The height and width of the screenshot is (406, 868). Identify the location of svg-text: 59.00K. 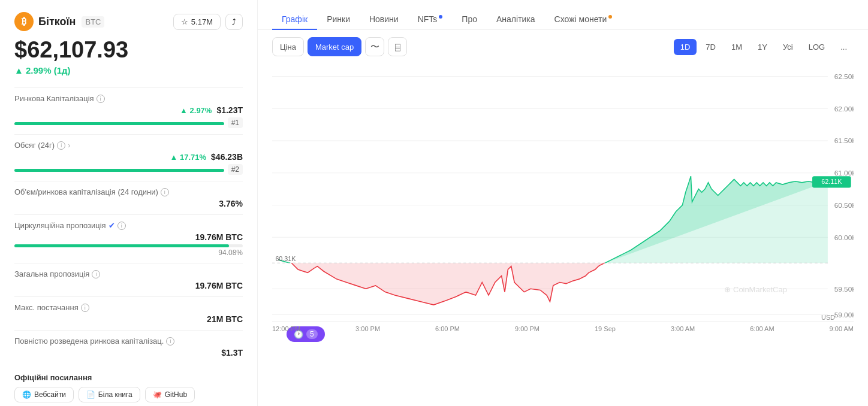
(844, 315).